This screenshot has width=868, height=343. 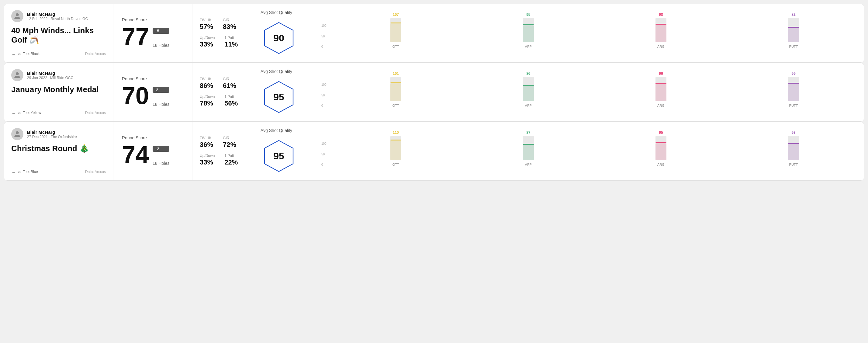 What do you see at coordinates (589, 92) in the screenshot?
I see `chart-inner: 100500 101 OTT 86 APP` at bounding box center [589, 92].